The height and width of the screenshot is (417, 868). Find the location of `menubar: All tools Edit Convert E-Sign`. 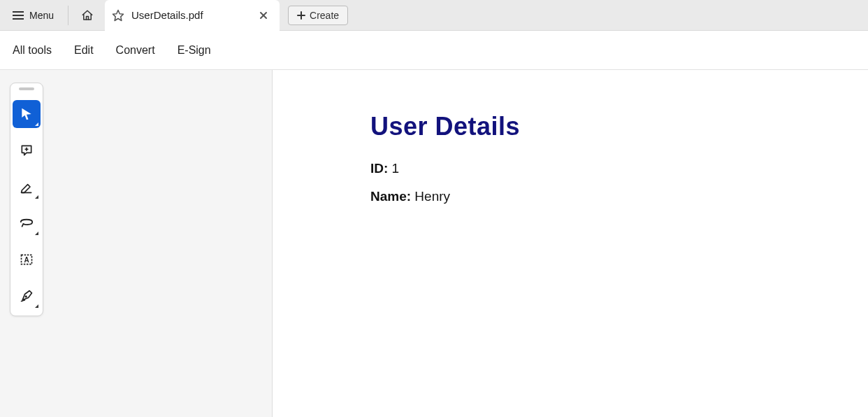

menubar: All tools Edit Convert E-Sign is located at coordinates (434, 50).